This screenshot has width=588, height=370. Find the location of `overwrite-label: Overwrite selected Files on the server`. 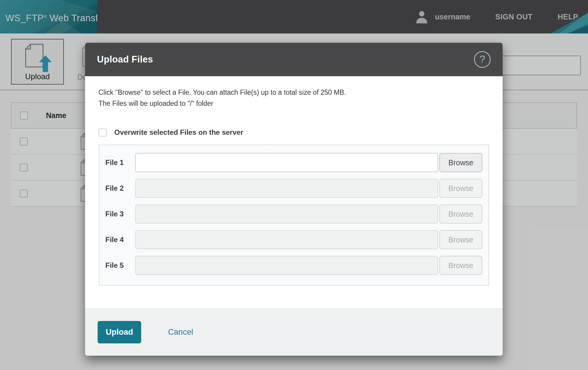

overwrite-label: Overwrite selected Files on the server is located at coordinates (179, 132).